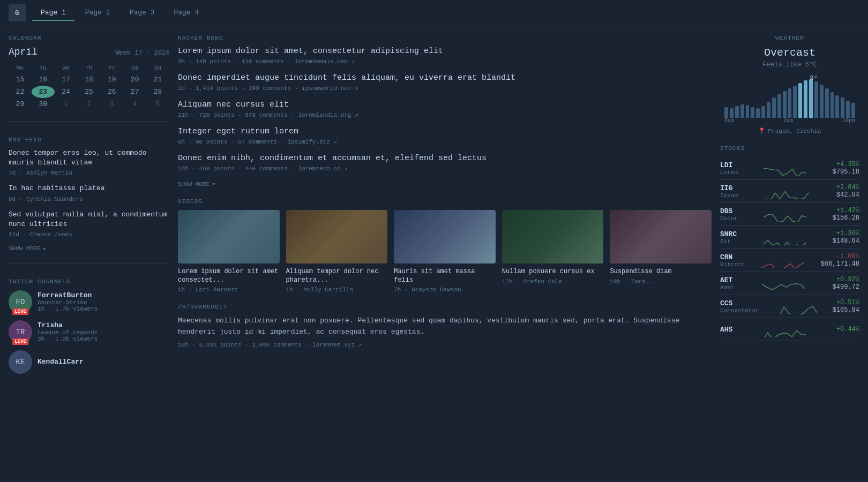  Describe the element at coordinates (43, 79) in the screenshot. I see `calendar-day: 16` at that location.